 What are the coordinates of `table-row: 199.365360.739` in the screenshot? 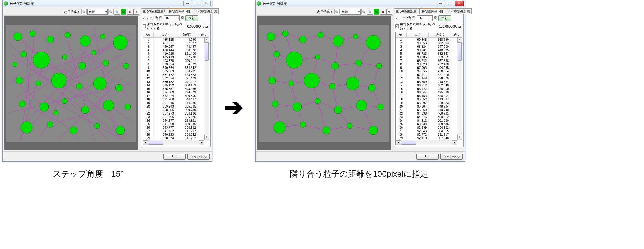 It's located at (429, 40).